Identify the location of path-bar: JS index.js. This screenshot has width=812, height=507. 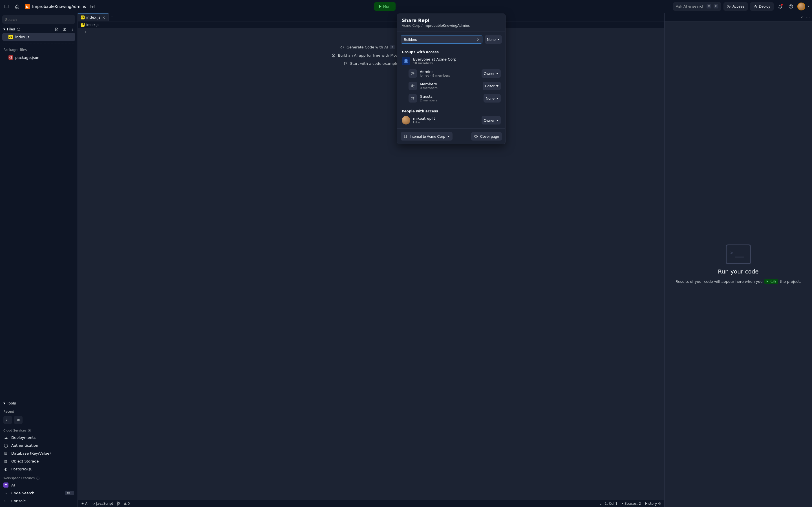
(371, 25).